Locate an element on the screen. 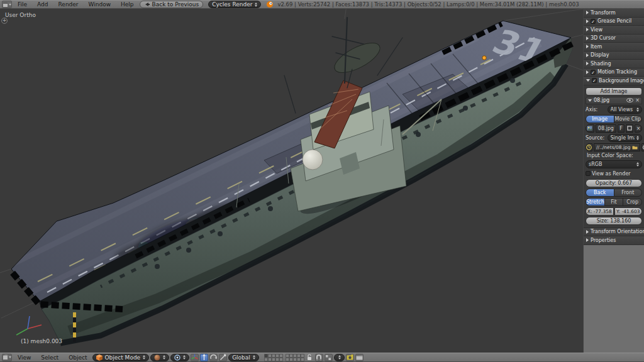 The width and height of the screenshot is (644, 362). eye-icon is located at coordinates (630, 101).